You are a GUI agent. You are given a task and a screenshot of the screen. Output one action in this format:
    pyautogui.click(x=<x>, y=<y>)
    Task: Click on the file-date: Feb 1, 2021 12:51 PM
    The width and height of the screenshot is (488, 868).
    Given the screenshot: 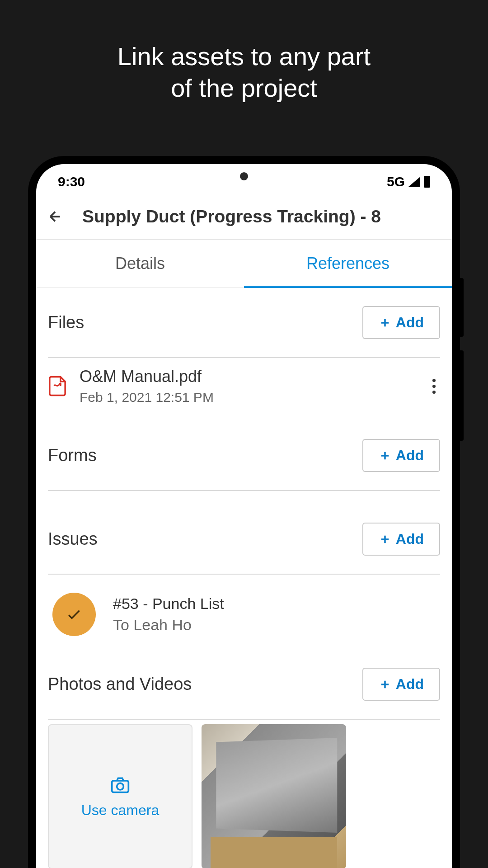 What is the action you would take?
    pyautogui.click(x=248, y=397)
    